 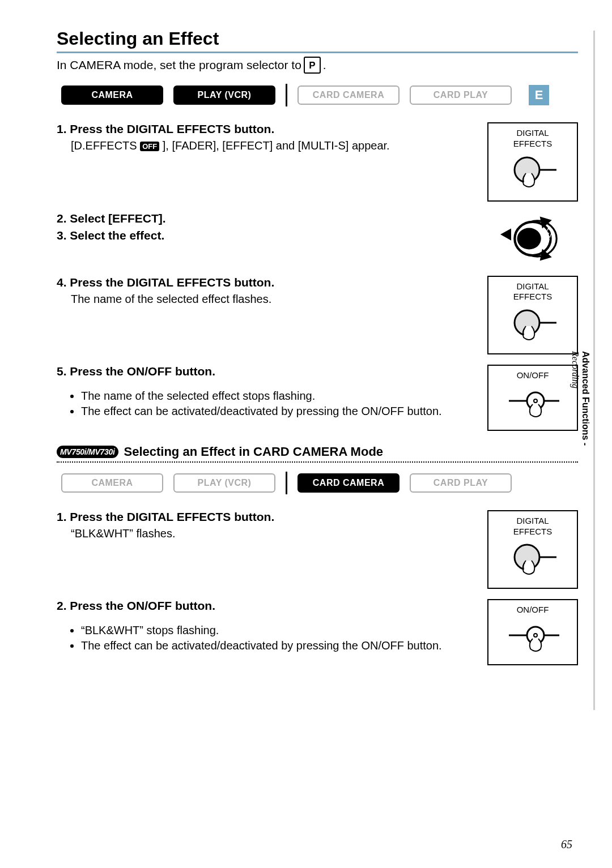 I want to click on step-item: 2. Select [EFFECT]. 3. Select the effect…, so click(x=317, y=239).